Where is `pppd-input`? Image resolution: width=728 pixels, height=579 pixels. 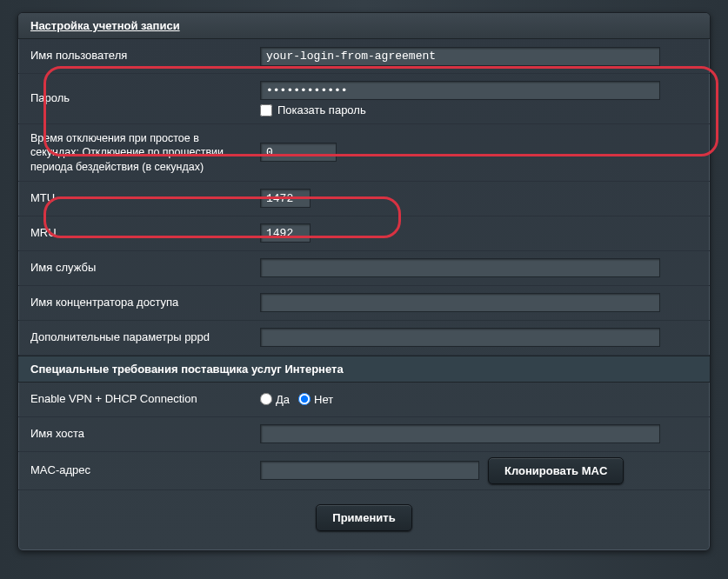
pppd-input is located at coordinates (460, 337).